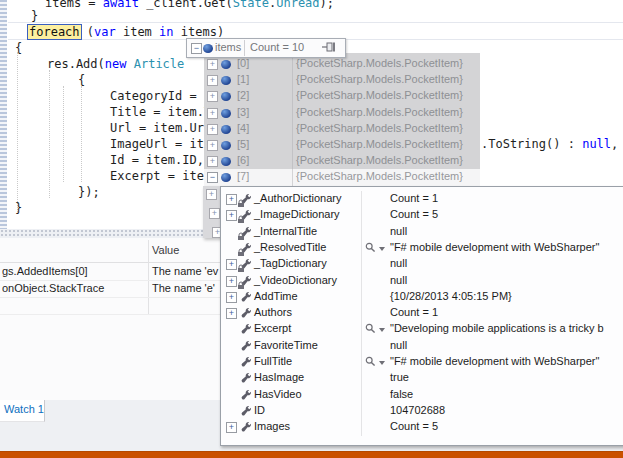 The width and height of the screenshot is (623, 458). I want to click on datatip-variable-name: items, so click(228, 47).